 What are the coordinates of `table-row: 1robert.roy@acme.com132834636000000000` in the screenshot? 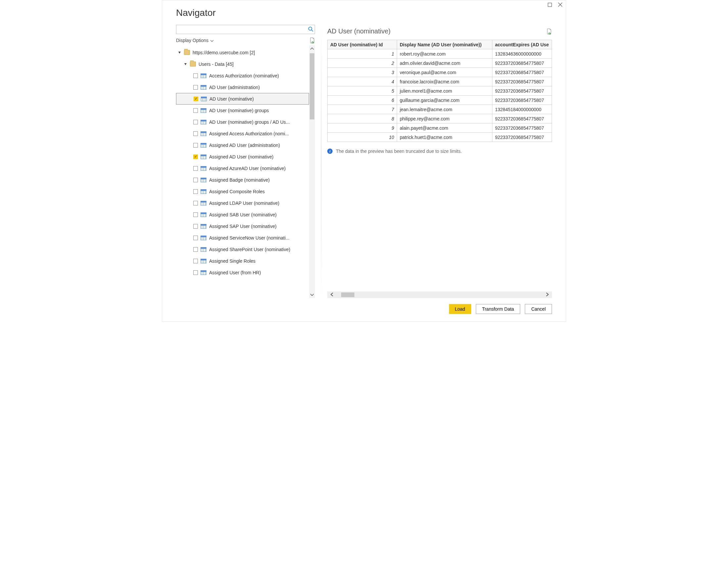 It's located at (440, 54).